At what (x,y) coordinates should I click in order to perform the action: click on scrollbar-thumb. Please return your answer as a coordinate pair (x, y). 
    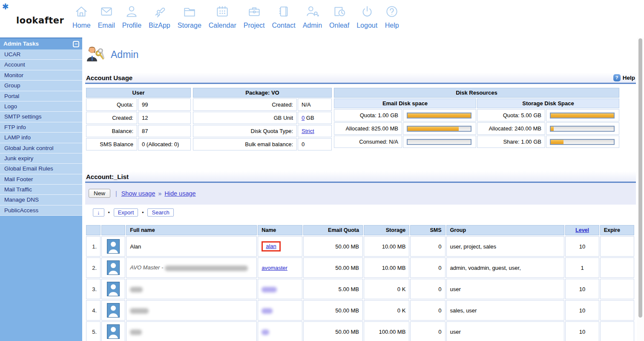
    Looking at the image, I should click on (641, 178).